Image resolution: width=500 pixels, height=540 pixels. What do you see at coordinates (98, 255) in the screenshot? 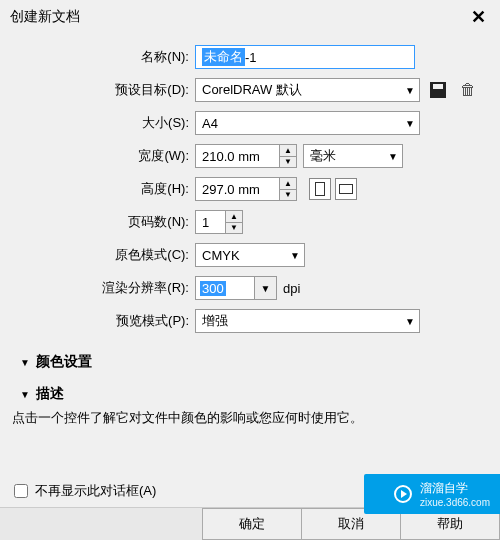
I see `label-colormode: 原色模式(C):` at bounding box center [98, 255].